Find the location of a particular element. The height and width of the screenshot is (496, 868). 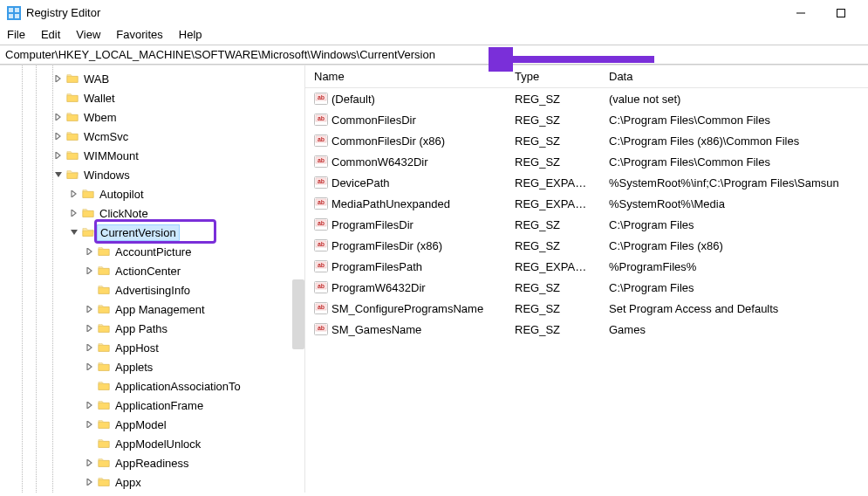

value-name: CommonW6432Dir is located at coordinates (380, 162).